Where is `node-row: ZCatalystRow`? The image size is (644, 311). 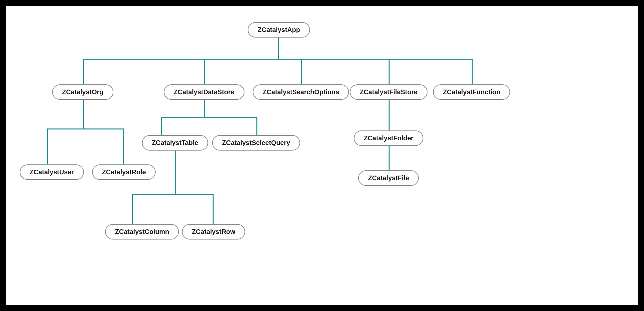 node-row: ZCatalystRow is located at coordinates (214, 232).